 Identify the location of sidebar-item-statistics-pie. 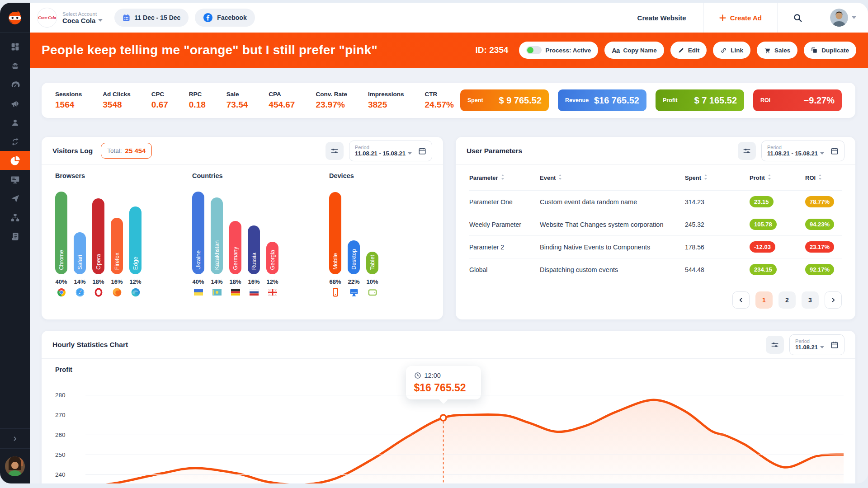
(15, 160).